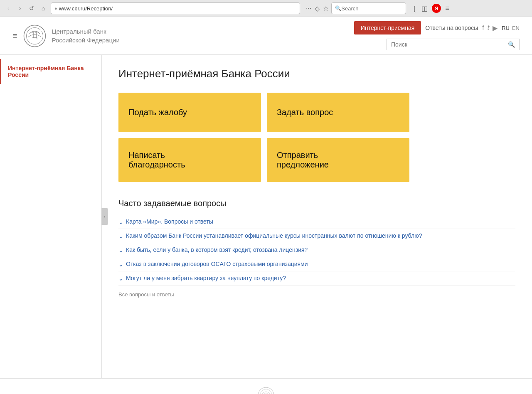 The height and width of the screenshot is (394, 532). I want to click on site-header-top-right: Интернет-приёмная Ответы на вопросы f t …, so click(437, 28).